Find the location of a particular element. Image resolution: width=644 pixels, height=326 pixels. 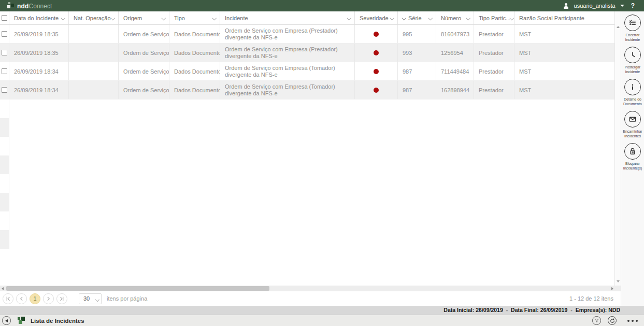

action-label: Detalhe do Documento is located at coordinates (633, 102).